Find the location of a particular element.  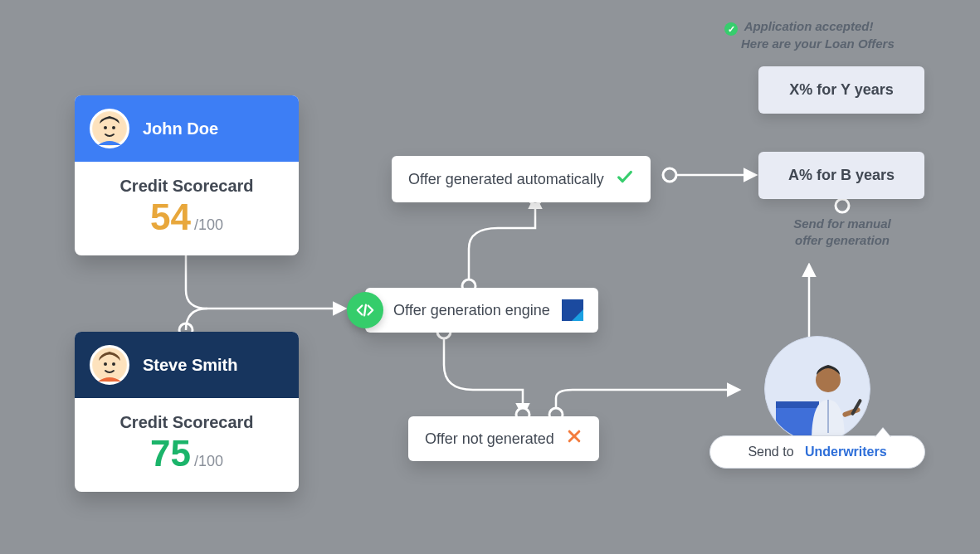

accepted-line2: Here are your Loan Offers is located at coordinates (818, 44).